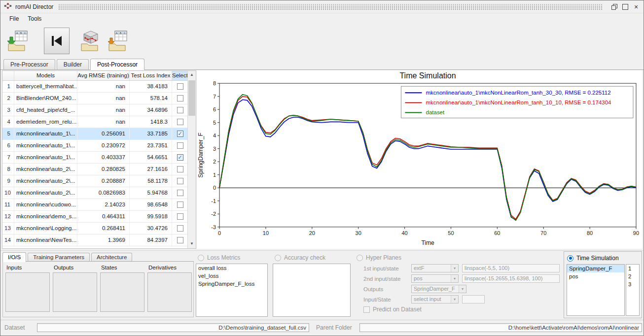  I want to click on ios-column-label: Inputs, so click(28, 268).